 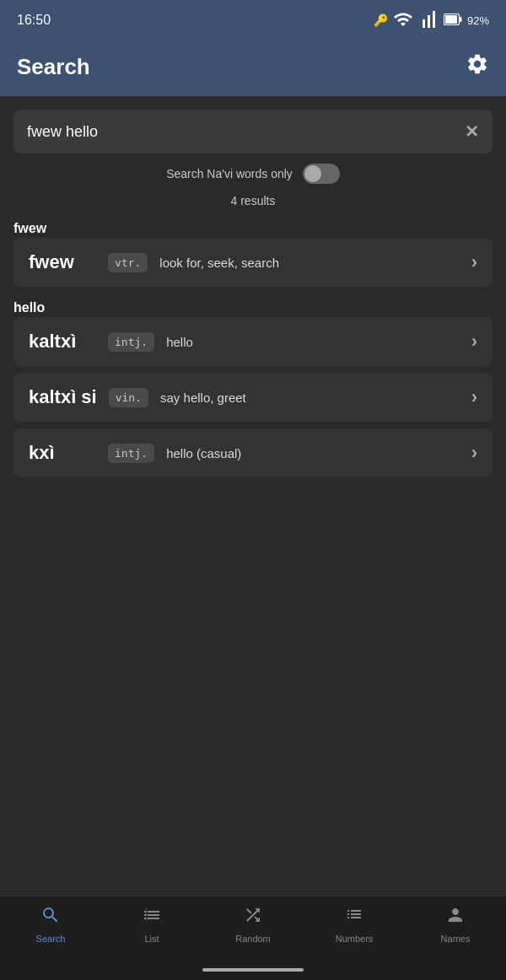 I want to click on nav-list: 1 2 3 List, so click(x=152, y=931).